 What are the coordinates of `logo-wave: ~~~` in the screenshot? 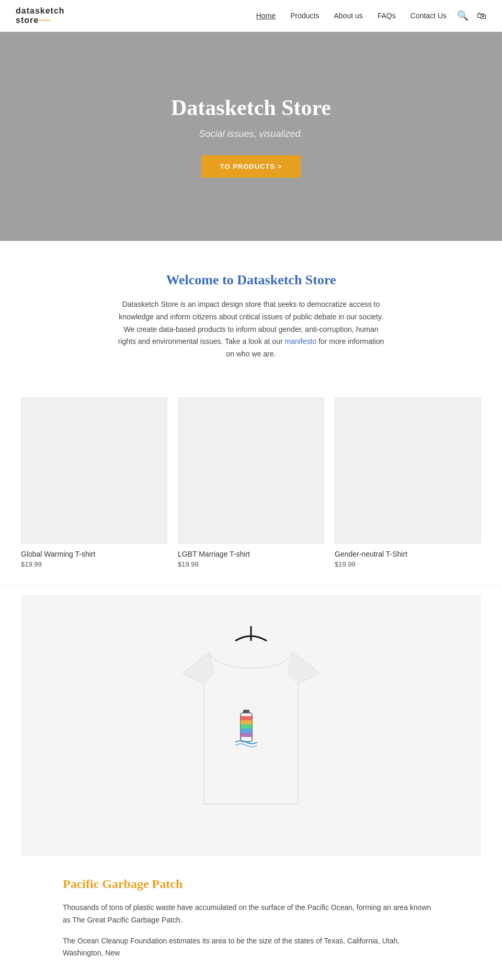 It's located at (44, 20).